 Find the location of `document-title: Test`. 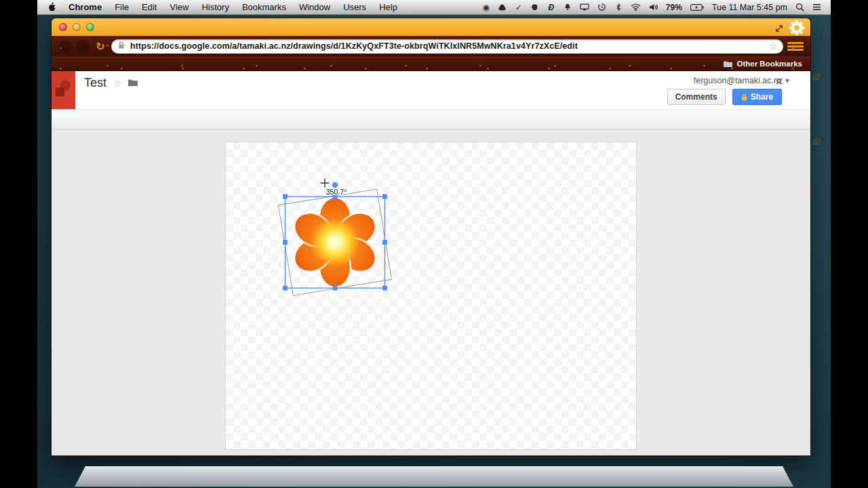

document-title: Test is located at coordinates (95, 83).